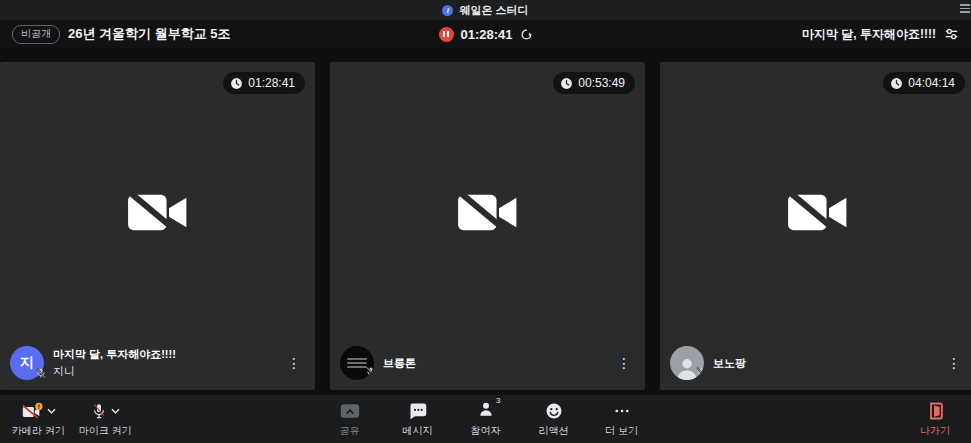  I want to click on camera-toggle-label: 카메라 켜기, so click(38, 431).